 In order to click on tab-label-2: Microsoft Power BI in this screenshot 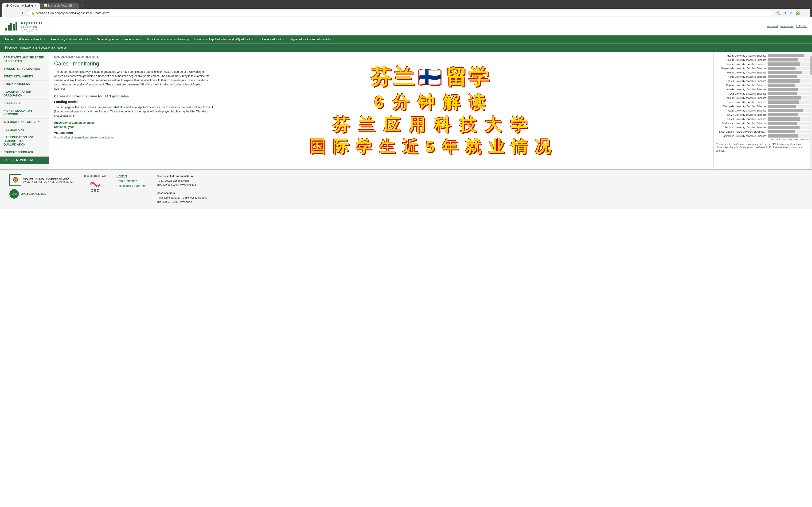, I will do `click(60, 6)`.